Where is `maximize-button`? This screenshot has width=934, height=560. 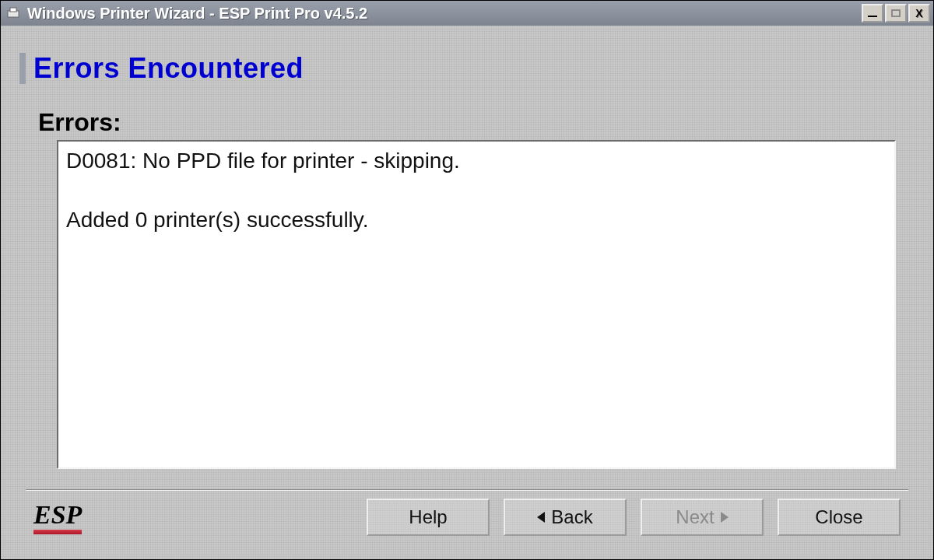
maximize-button is located at coordinates (896, 13).